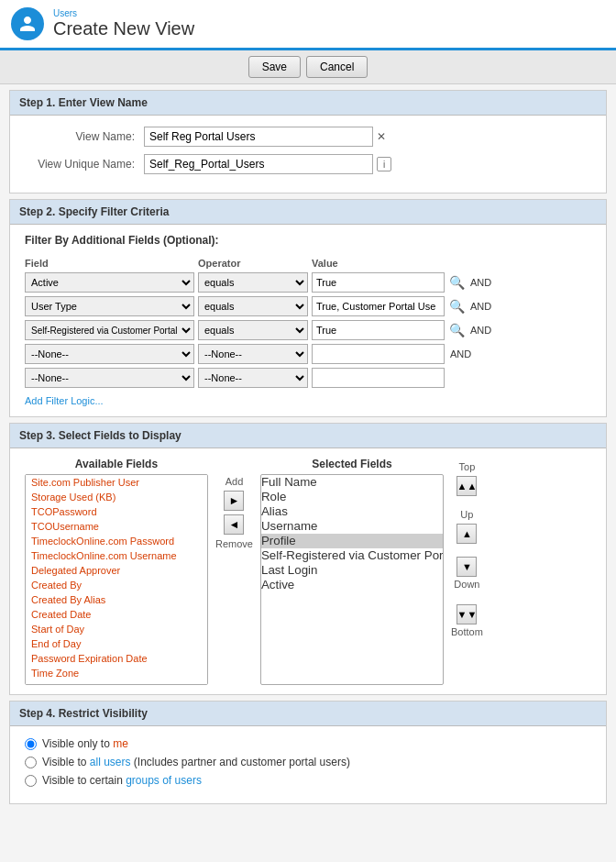 This screenshot has width=616, height=862. Describe the element at coordinates (308, 744) in the screenshot. I see `visibility-option-1: Visible only to me` at that location.